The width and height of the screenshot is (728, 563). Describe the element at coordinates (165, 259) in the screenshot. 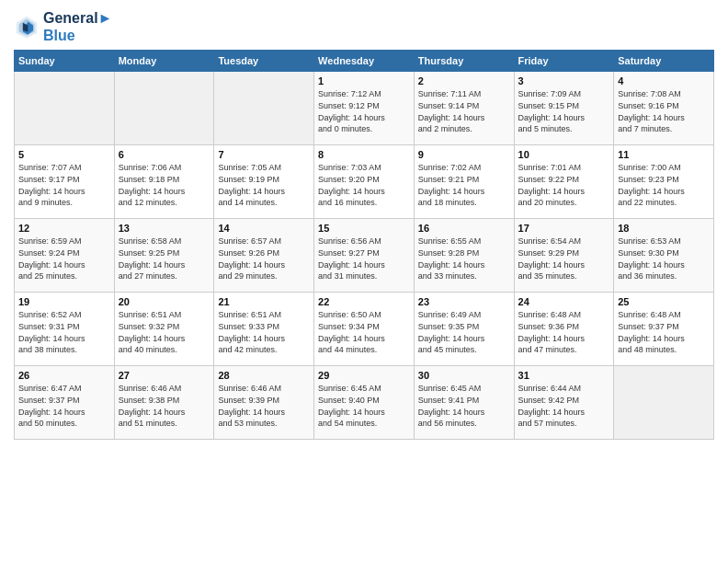

I see `cell-sun-info: Sunrise: 6:58 AMSunset: 9:25 PMDaylight:…` at that location.